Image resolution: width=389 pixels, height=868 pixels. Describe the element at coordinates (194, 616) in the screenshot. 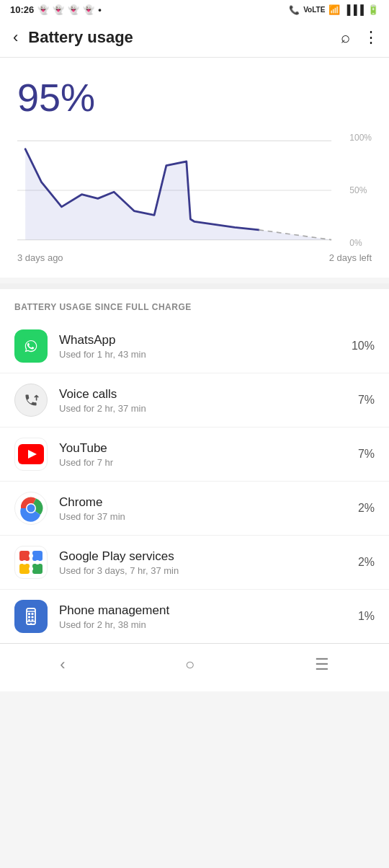

I see `list-item: Phone management Used for 2 hr, 38 min 1…` at that location.